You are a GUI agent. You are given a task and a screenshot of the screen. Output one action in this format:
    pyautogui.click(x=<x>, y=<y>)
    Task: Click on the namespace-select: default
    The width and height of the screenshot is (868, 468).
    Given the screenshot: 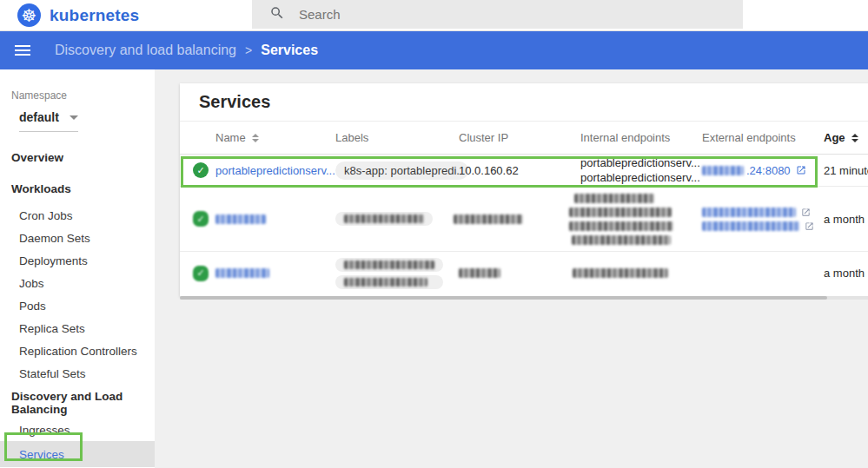 What is the action you would take?
    pyautogui.click(x=49, y=122)
    